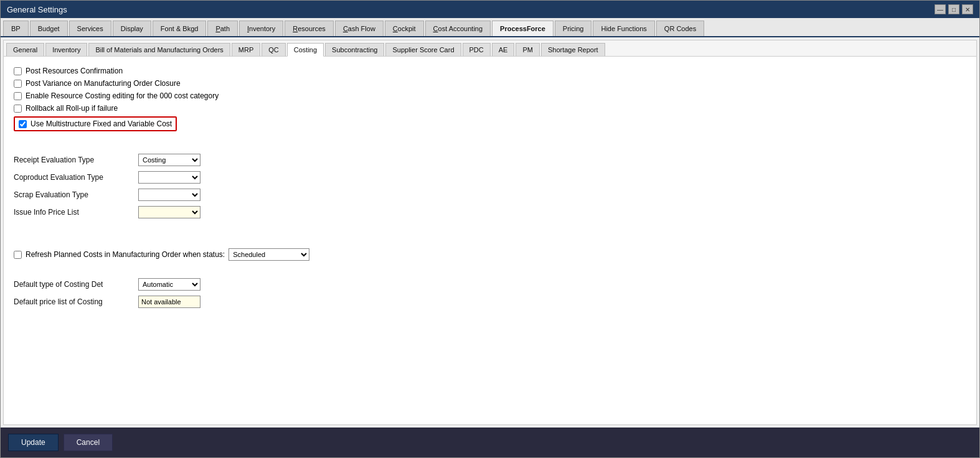 This screenshot has width=980, height=458. I want to click on sub-tab-general: General, so click(25, 50).